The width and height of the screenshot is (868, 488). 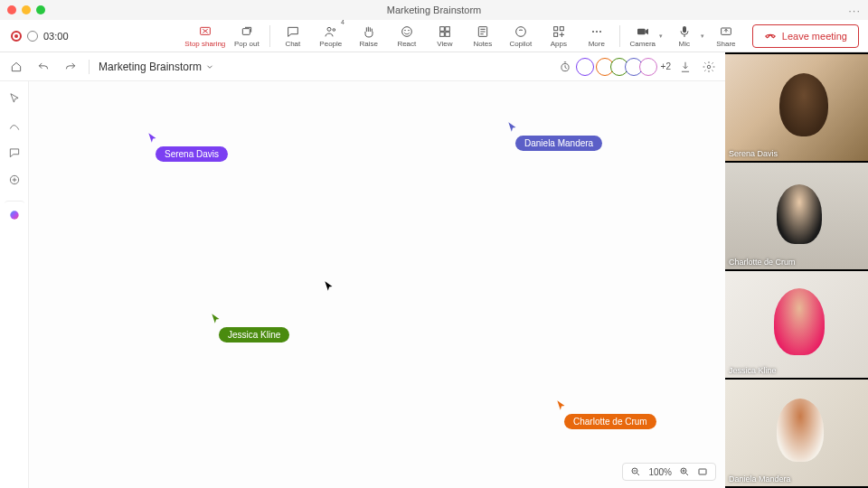 What do you see at coordinates (626, 67) in the screenshot?
I see `participant-avatars: +2` at bounding box center [626, 67].